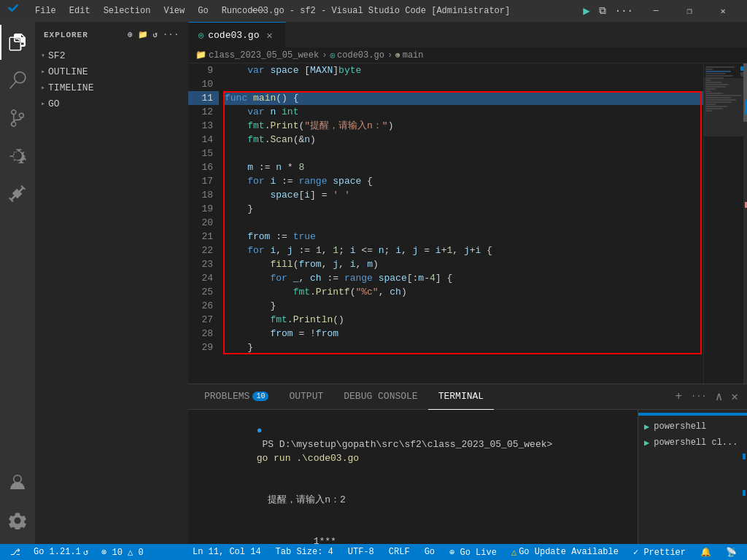 The height and width of the screenshot is (560, 747). I want to click on status-broadcast: 📡, so click(731, 552).